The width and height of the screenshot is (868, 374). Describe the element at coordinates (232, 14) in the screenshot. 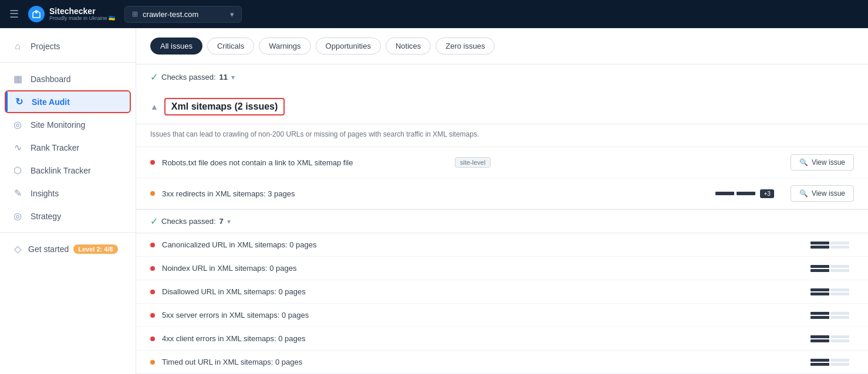

I see `domain-arrow: ▾` at that location.